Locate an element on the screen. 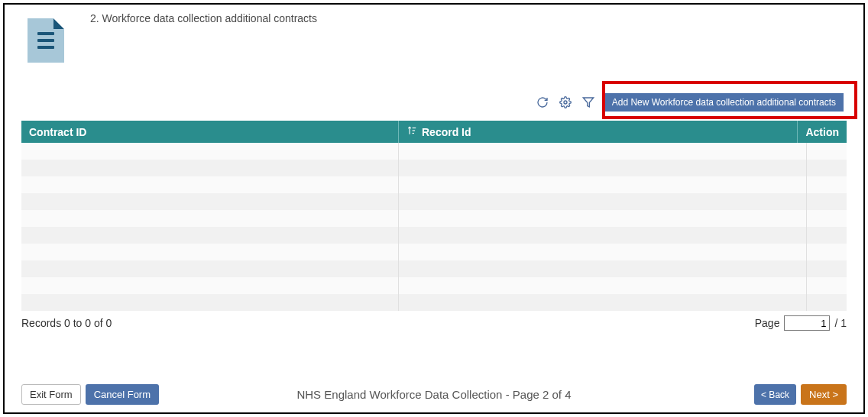 The height and width of the screenshot is (417, 868). table-footer: Records 0 to 0 of 0 Page / 1 is located at coordinates (434, 323).